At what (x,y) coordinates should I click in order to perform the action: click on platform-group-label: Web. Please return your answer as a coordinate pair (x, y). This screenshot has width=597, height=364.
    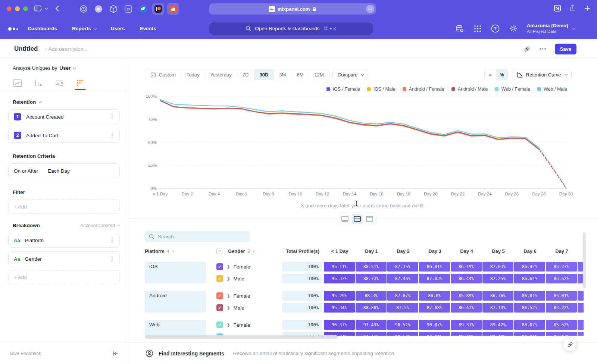
    Looking at the image, I should click on (175, 328).